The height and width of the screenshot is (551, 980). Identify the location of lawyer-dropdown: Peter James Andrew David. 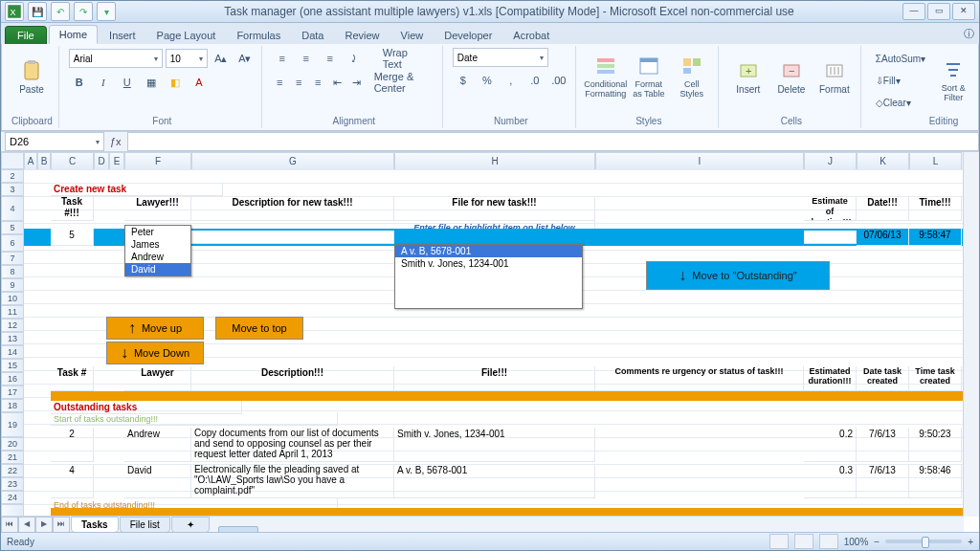
(158, 251).